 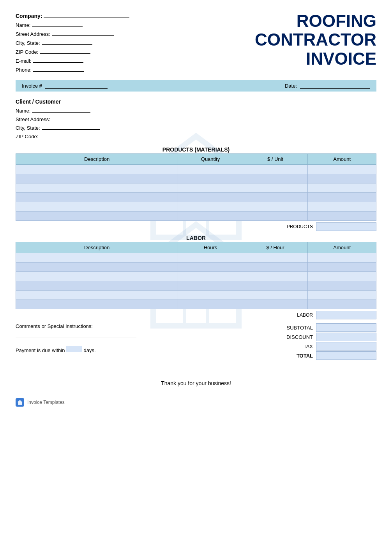 What do you see at coordinates (322, 356) in the screenshot?
I see `total-row: TOTAL` at bounding box center [322, 356].